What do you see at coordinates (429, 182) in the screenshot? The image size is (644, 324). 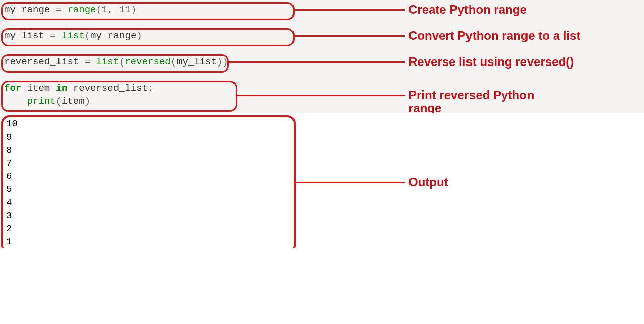 I see `annotation-5: Output` at bounding box center [429, 182].